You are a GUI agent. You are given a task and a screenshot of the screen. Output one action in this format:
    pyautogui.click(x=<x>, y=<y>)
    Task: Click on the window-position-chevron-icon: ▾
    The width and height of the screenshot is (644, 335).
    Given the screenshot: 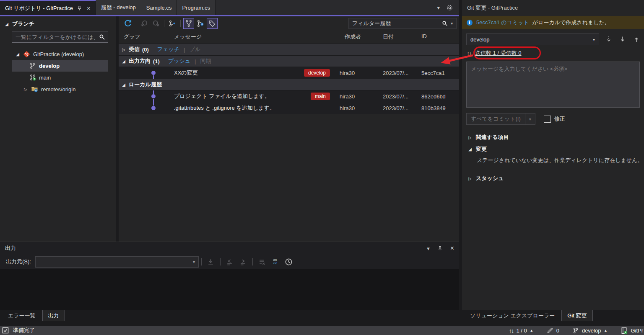 What is the action you would take?
    pyautogui.click(x=428, y=249)
    